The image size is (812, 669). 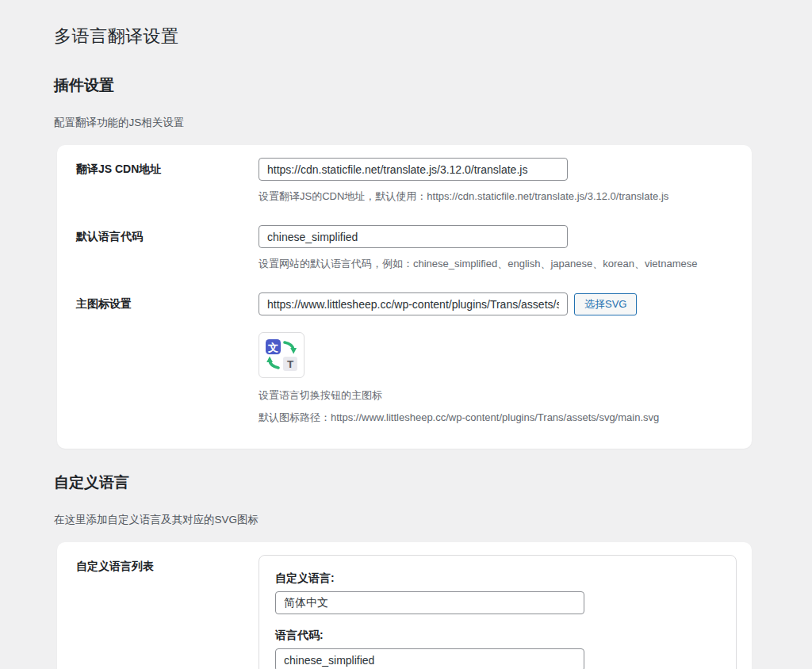 I want to click on main-icon-preview: 文 T, so click(x=282, y=355).